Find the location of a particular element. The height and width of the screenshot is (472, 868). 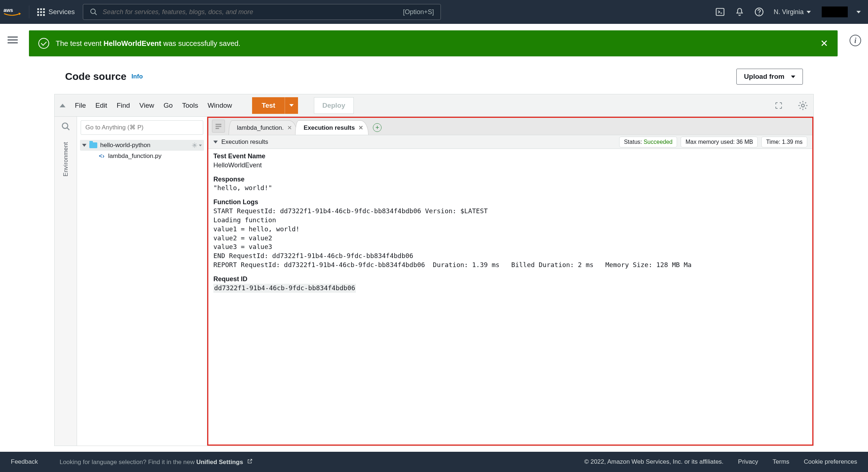

ide-menubar: File Edit Find View Go Tools Window Test… is located at coordinates (434, 106).